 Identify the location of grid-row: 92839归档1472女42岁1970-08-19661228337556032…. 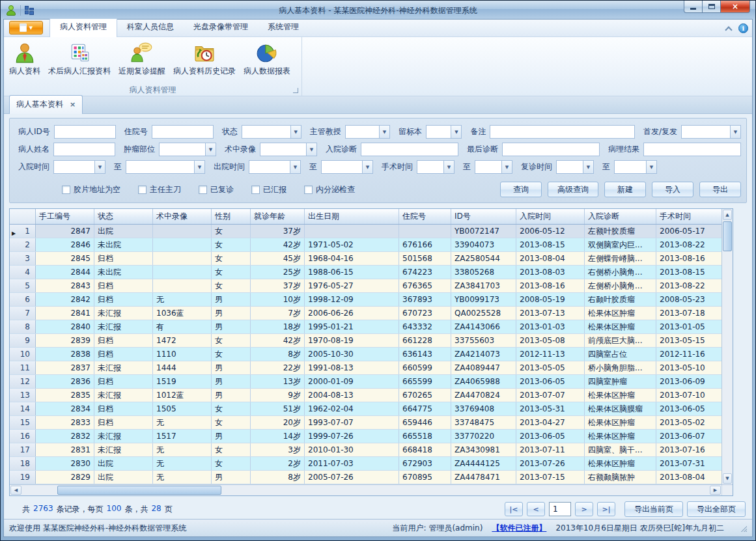
(366, 341).